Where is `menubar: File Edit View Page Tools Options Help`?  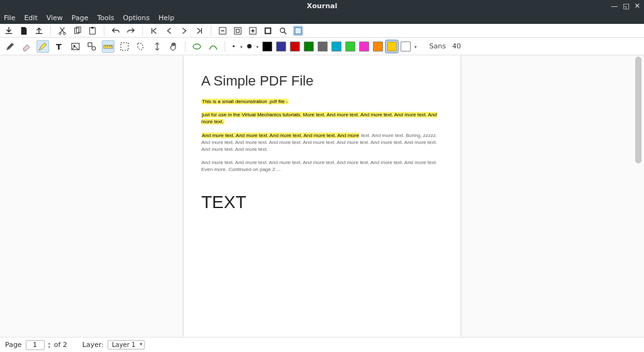 menubar: File Edit View Page Tools Options Help is located at coordinates (322, 18).